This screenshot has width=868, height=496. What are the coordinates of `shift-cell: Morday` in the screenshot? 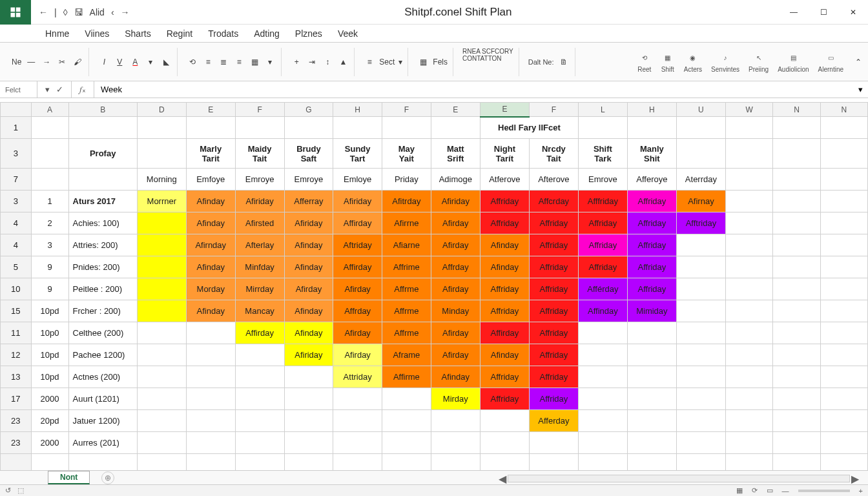 It's located at (211, 289).